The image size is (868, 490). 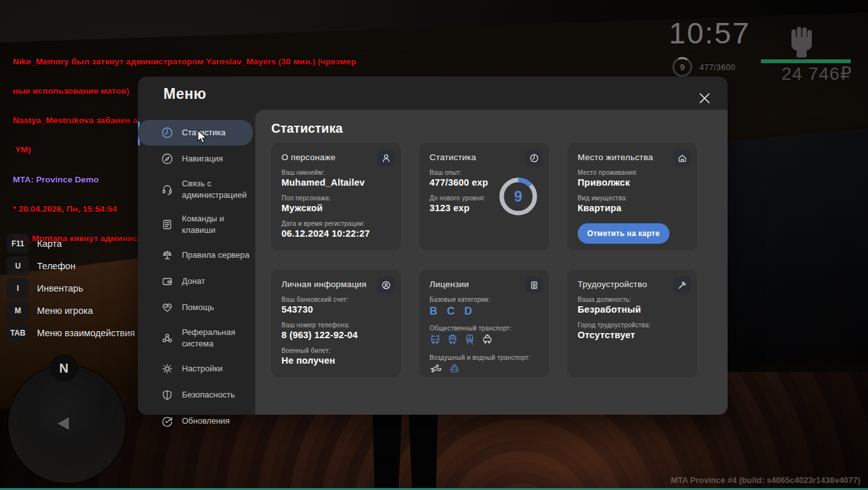 What do you see at coordinates (484, 311) in the screenshot?
I see `license-categories: B C D` at bounding box center [484, 311].